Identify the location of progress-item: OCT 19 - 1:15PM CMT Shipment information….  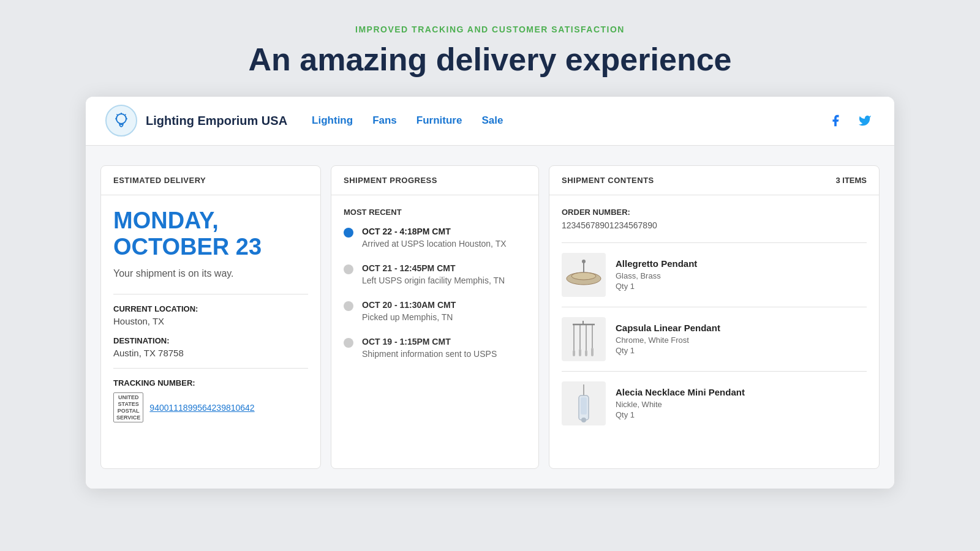
(435, 348).